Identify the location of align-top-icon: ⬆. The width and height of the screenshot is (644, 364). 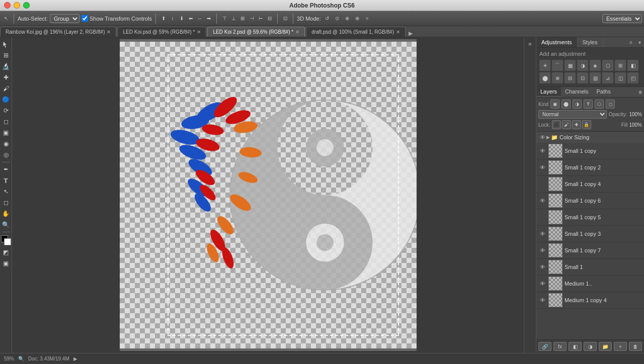
(164, 19).